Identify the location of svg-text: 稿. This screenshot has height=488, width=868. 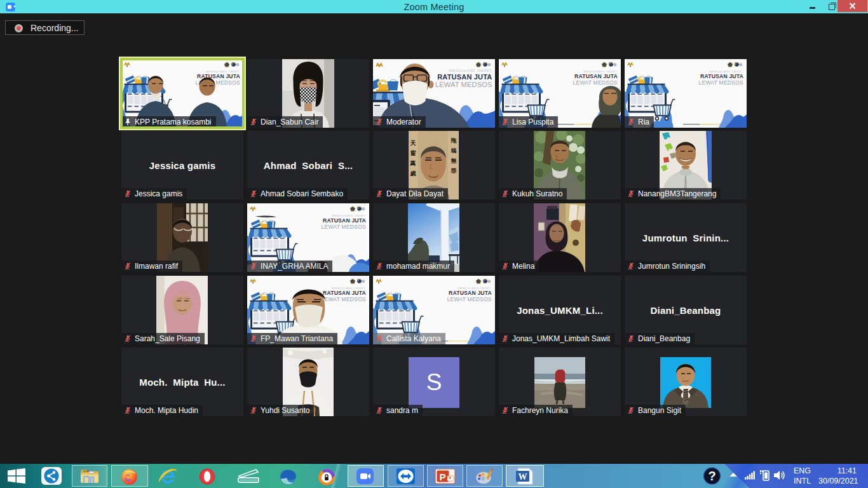
(454, 151).